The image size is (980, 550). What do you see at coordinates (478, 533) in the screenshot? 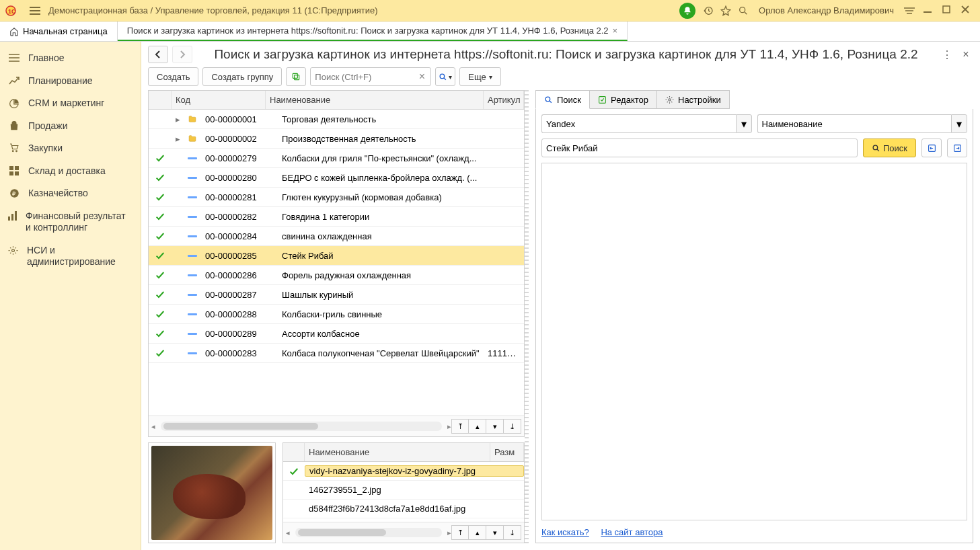
I see `files-scroll-up-button: ▴` at bounding box center [478, 533].